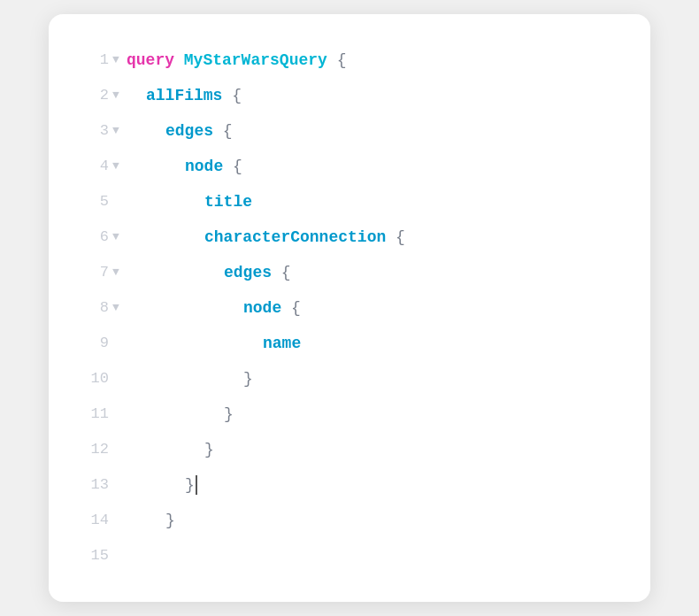 The width and height of the screenshot is (699, 616). Describe the element at coordinates (346, 450) in the screenshot. I see `code-line: 12}` at that location.